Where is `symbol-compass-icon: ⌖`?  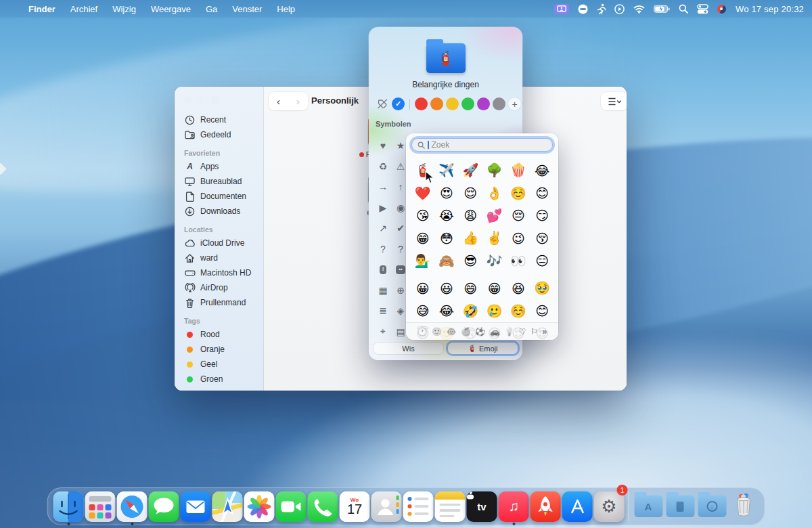
symbol-compass-icon: ⌖ is located at coordinates (383, 332).